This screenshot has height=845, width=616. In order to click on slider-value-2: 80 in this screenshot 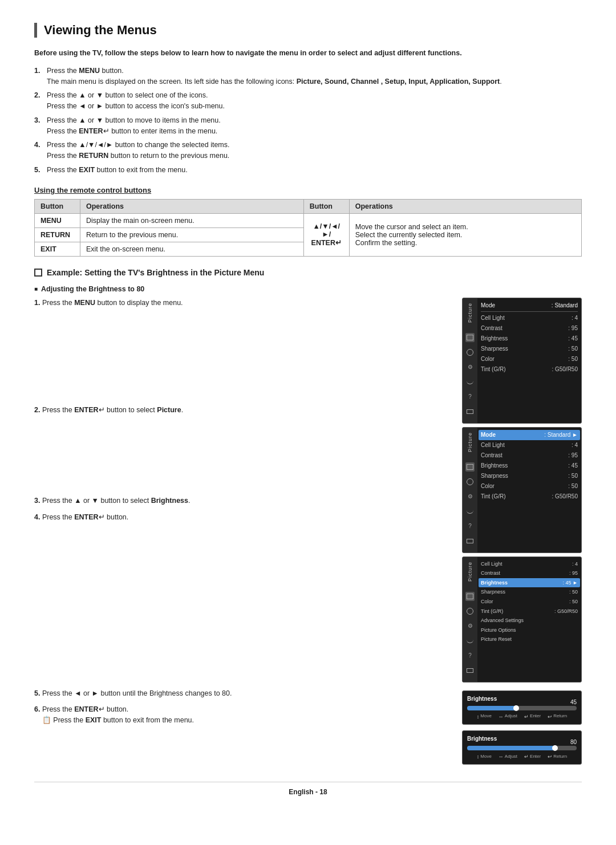, I will do `click(574, 742)`.